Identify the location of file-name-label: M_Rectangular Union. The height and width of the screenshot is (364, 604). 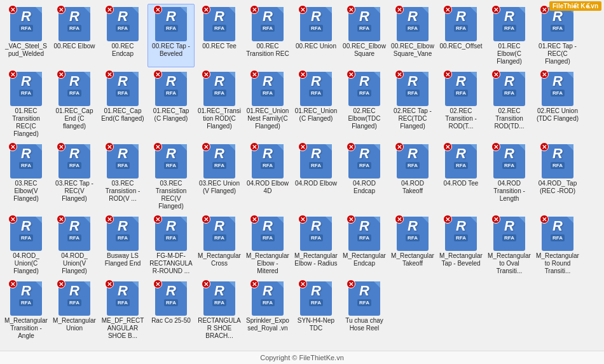
(74, 325).